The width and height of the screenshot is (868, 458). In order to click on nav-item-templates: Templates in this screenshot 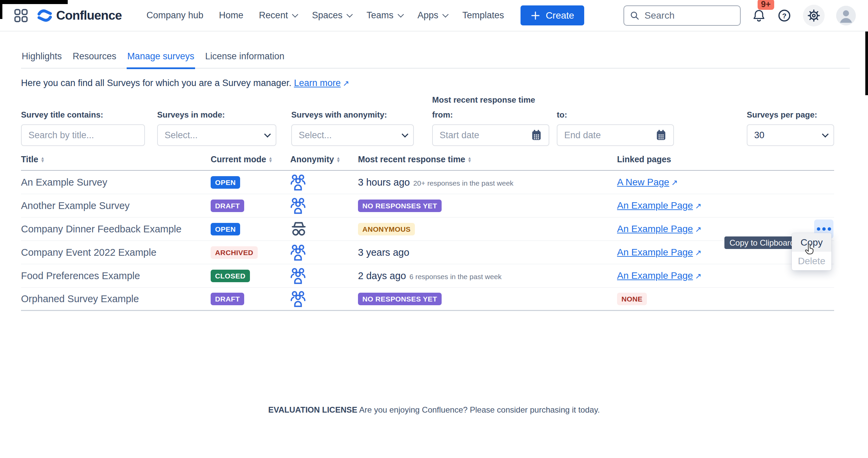, I will do `click(483, 16)`.